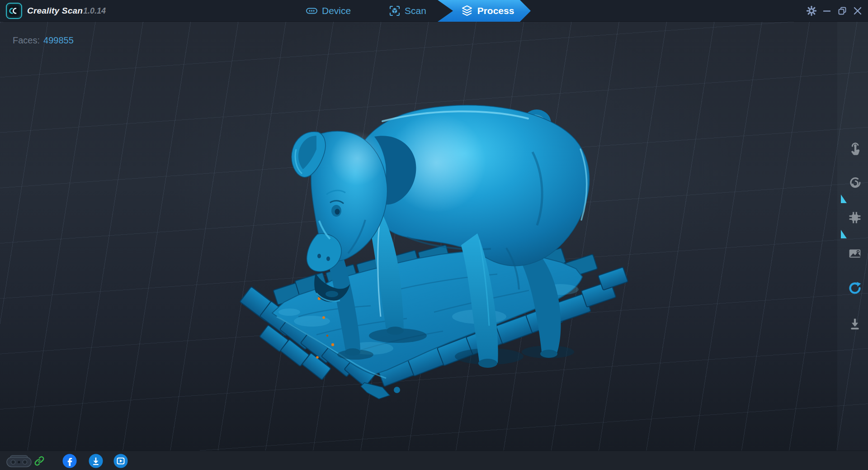 Image resolution: width=868 pixels, height=470 pixels. Describe the element at coordinates (19, 461) in the screenshot. I see `scanner-device-icon` at that location.